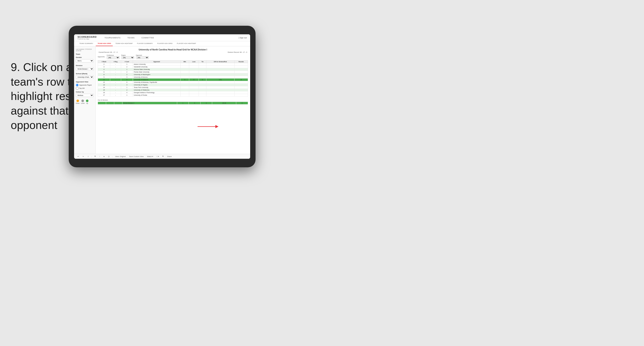  I want to click on top-nav: SCOREBOARD Powered by clippi TOURNAMENTS…, so click(162, 38).